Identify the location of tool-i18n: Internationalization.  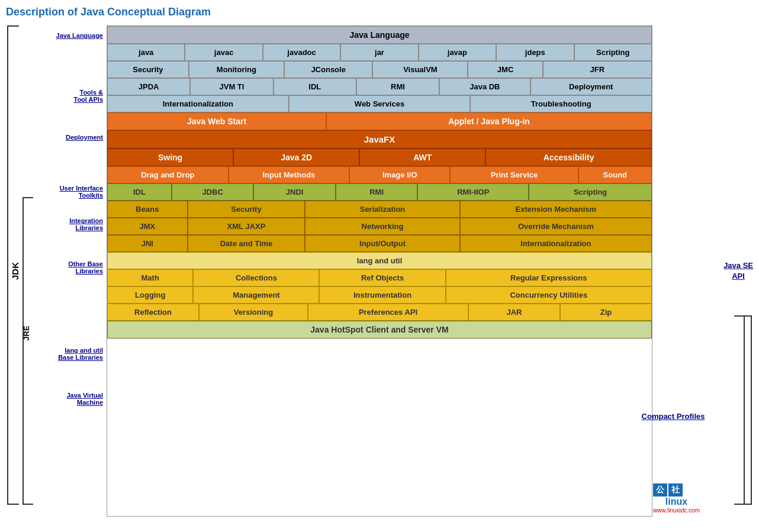
(198, 104).